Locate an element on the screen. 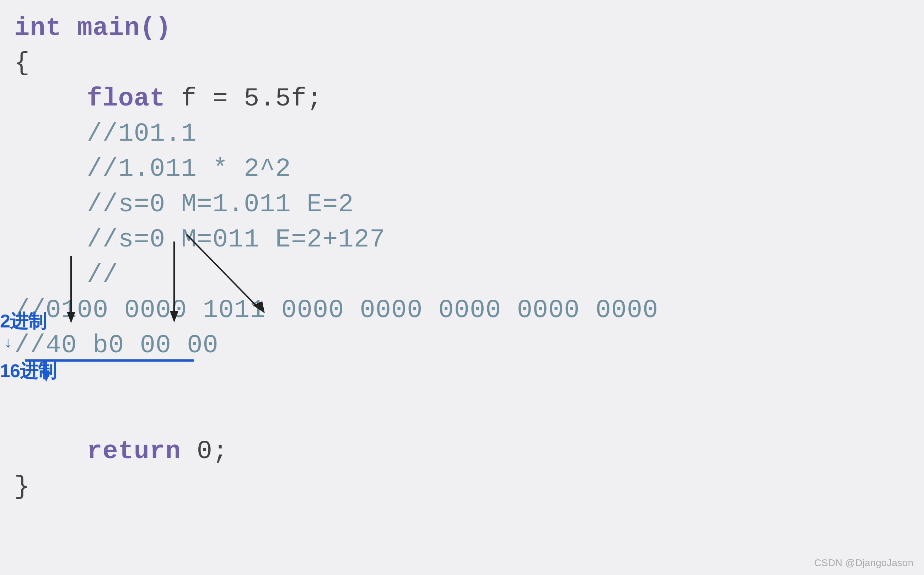 This screenshot has width=924, height=575. keyword-int: int main() is located at coordinates (93, 28).